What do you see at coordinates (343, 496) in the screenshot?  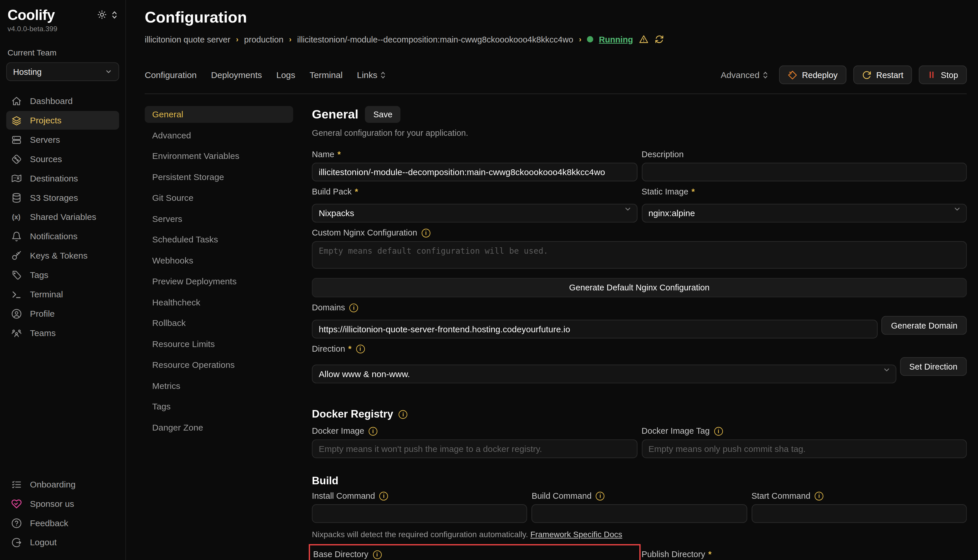 I see `install-command-label: Install Command` at bounding box center [343, 496].